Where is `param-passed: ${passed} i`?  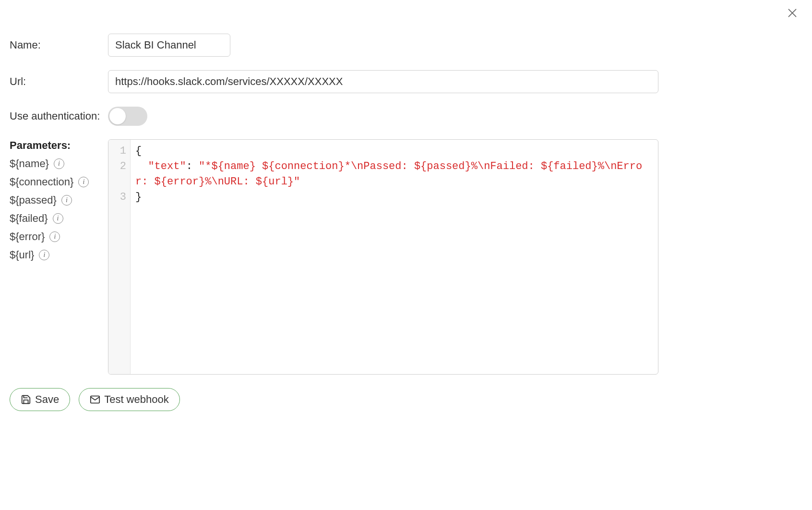
param-passed: ${passed} i is located at coordinates (59, 200).